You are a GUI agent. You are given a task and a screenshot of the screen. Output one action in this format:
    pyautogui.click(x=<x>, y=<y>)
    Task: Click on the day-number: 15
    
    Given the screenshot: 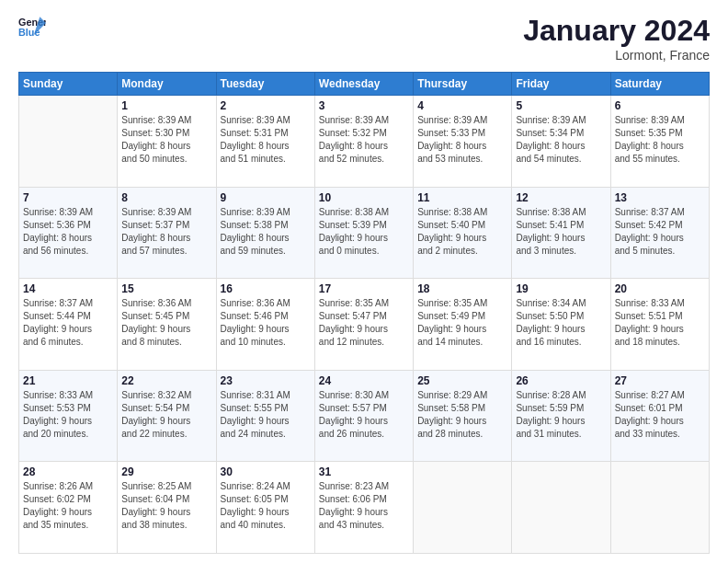 What is the action you would take?
    pyautogui.click(x=166, y=289)
    